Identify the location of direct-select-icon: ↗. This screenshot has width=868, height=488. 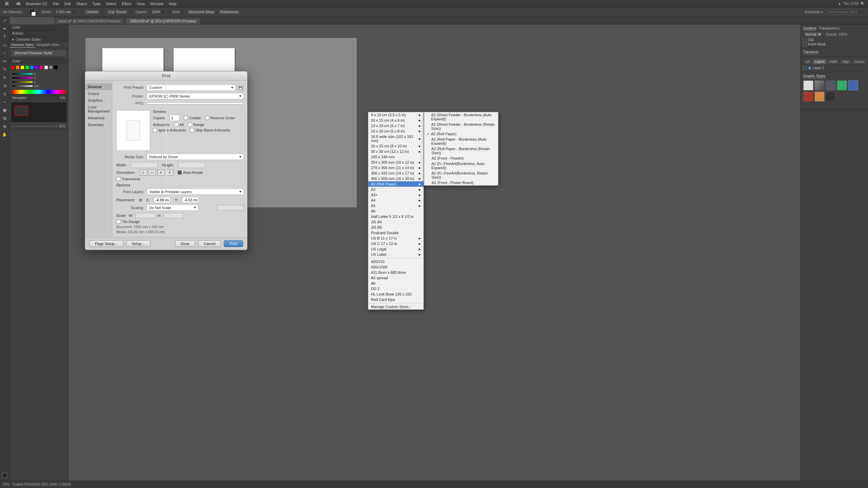
(5, 21).